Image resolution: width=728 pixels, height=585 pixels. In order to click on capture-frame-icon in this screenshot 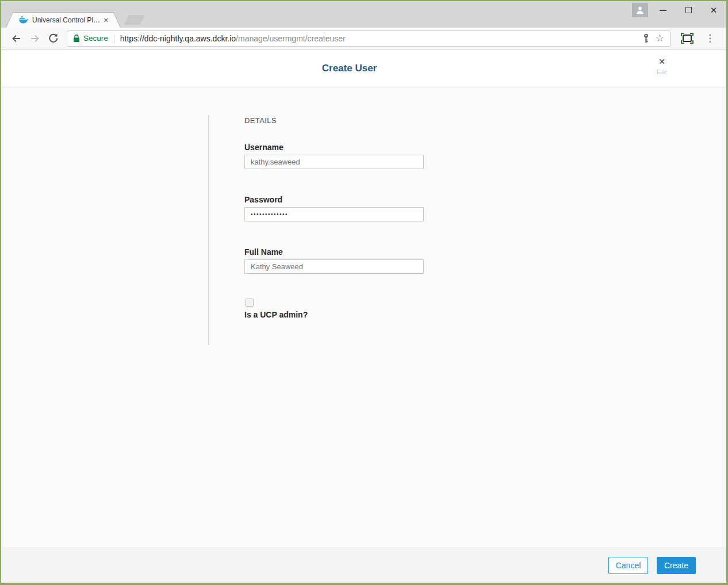, I will do `click(687, 38)`.